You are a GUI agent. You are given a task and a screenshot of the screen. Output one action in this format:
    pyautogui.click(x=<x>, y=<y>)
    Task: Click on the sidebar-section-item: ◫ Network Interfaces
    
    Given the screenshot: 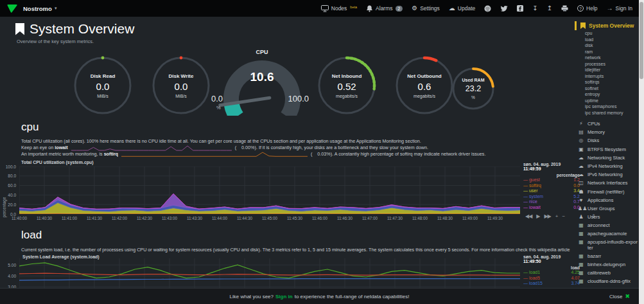 What is the action you would take?
    pyautogui.click(x=607, y=183)
    